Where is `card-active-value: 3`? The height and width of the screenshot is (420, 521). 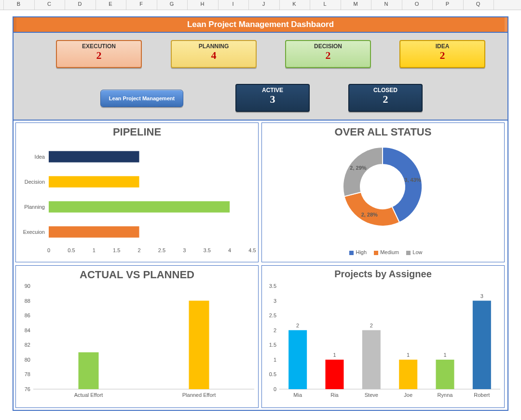
card-active-value: 3 is located at coordinates (273, 99).